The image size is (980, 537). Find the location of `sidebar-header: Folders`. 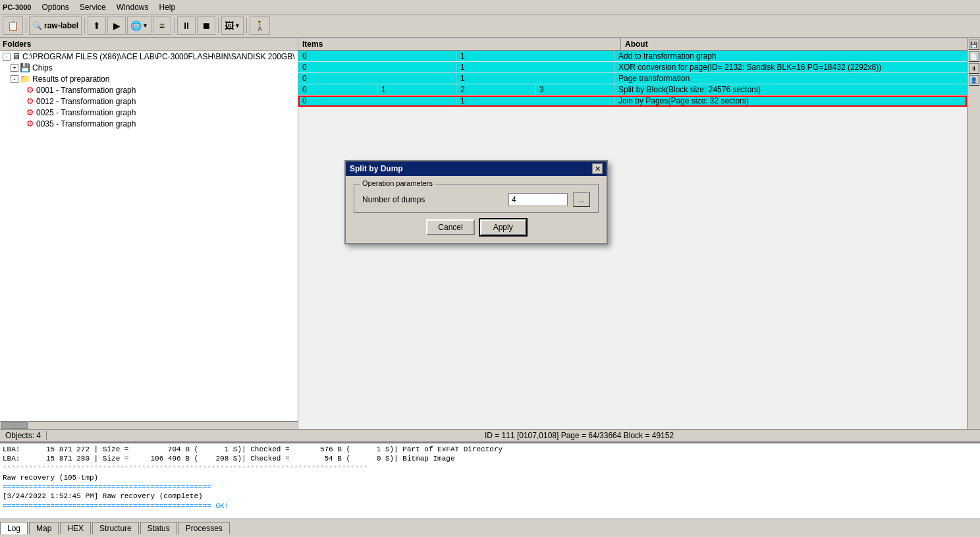

sidebar-header: Folders is located at coordinates (149, 45).